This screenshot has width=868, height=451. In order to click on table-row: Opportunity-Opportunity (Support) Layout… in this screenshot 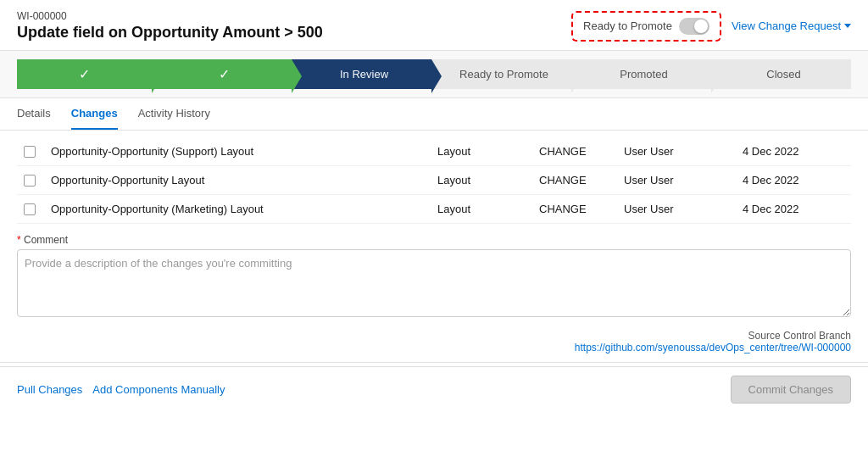, I will do `click(434, 152)`.